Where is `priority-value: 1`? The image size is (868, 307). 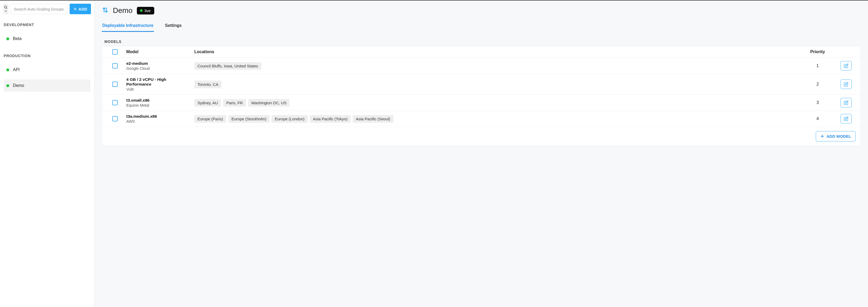
priority-value: 1 is located at coordinates (817, 66).